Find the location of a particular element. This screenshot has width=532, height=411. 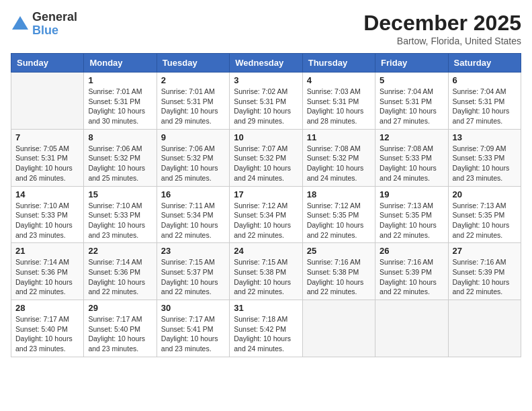

logo-blue: Blue is located at coordinates (46, 30).